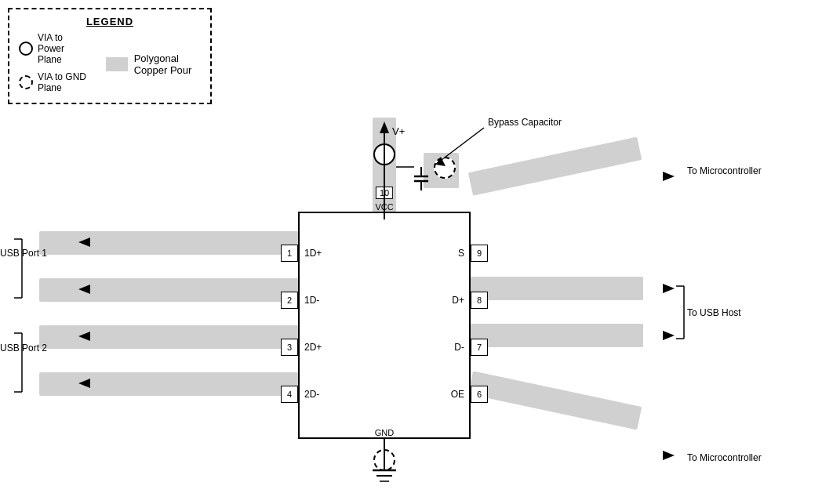  I want to click on ic-chip-body: 10 VCC GND 5 1 1D+ 2 1D- 3 2D+ 4 2D- 9 S…, so click(384, 325).